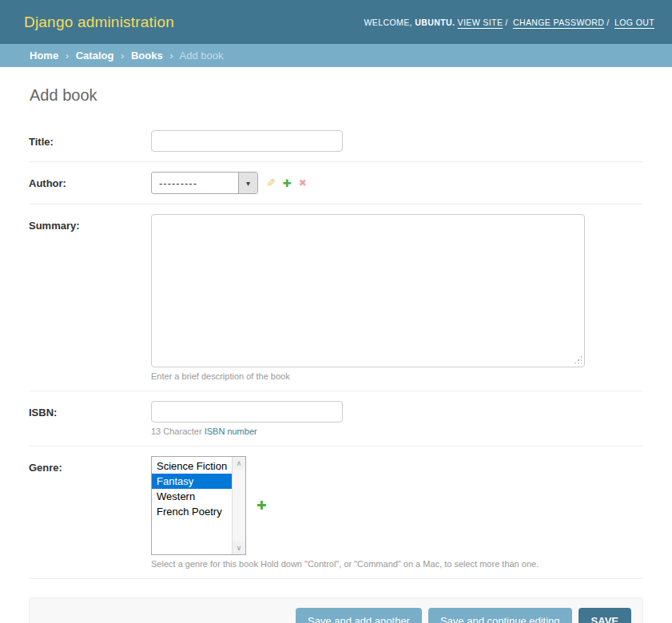 The width and height of the screenshot is (672, 623). I want to click on page-title: Add book, so click(336, 96).